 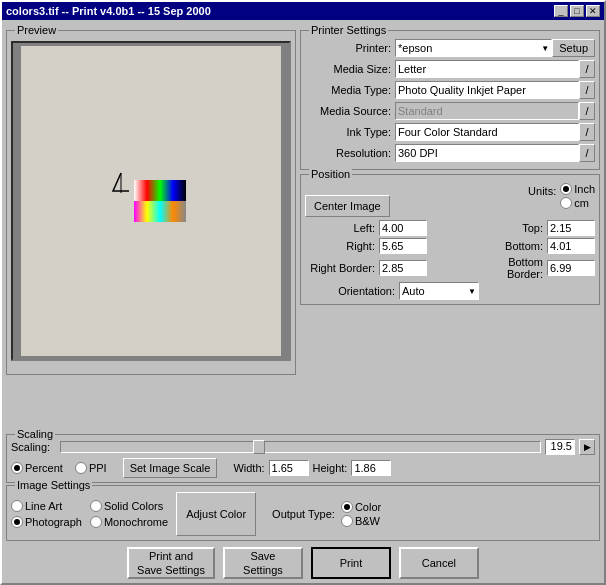 What do you see at coordinates (303, 458) in the screenshot?
I see `scaling-group: Scaling Scaling: 19.5 Percent PPI Set I` at bounding box center [303, 458].